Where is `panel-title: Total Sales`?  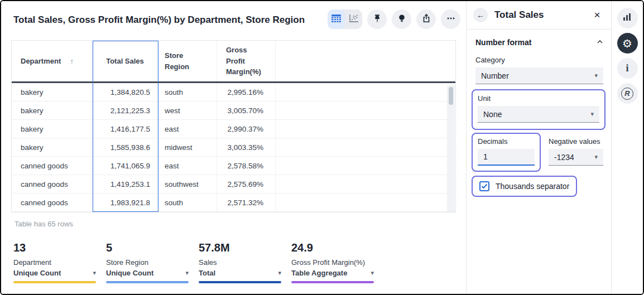 panel-title: Total Sales is located at coordinates (542, 15).